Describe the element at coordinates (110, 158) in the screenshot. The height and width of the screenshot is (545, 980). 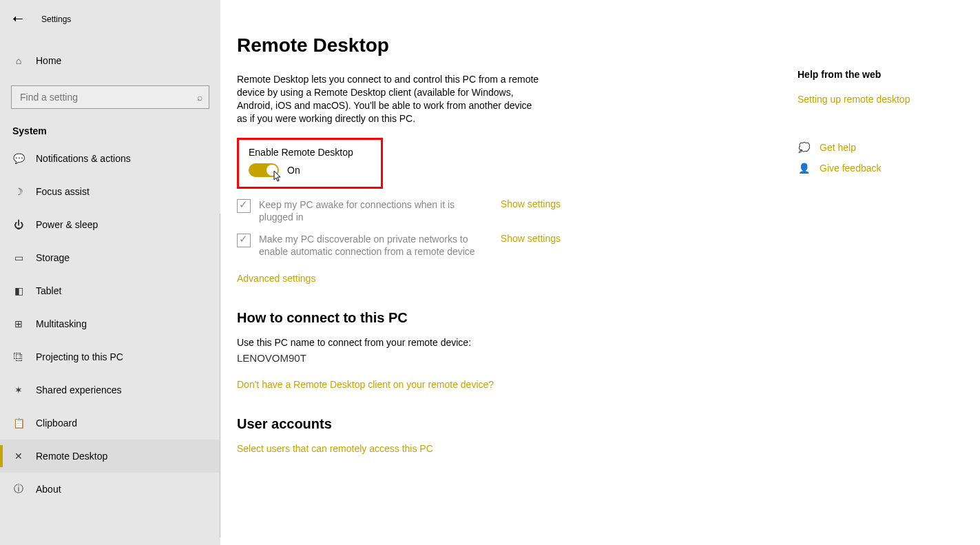
I see `sidebar-item-notifications: 💬 Notifications & actions` at that location.